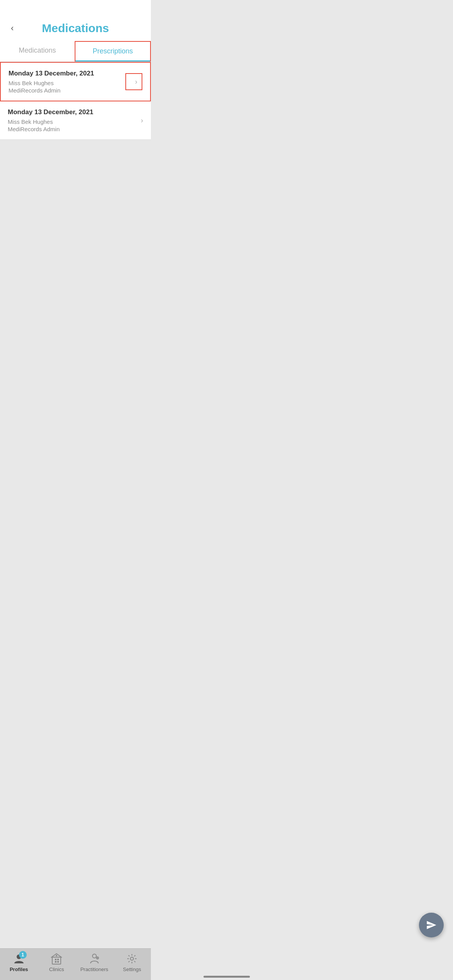 The width and height of the screenshot is (453, 980). Describe the element at coordinates (75, 21) in the screenshot. I see `page-header: ‹ Medications` at that location.